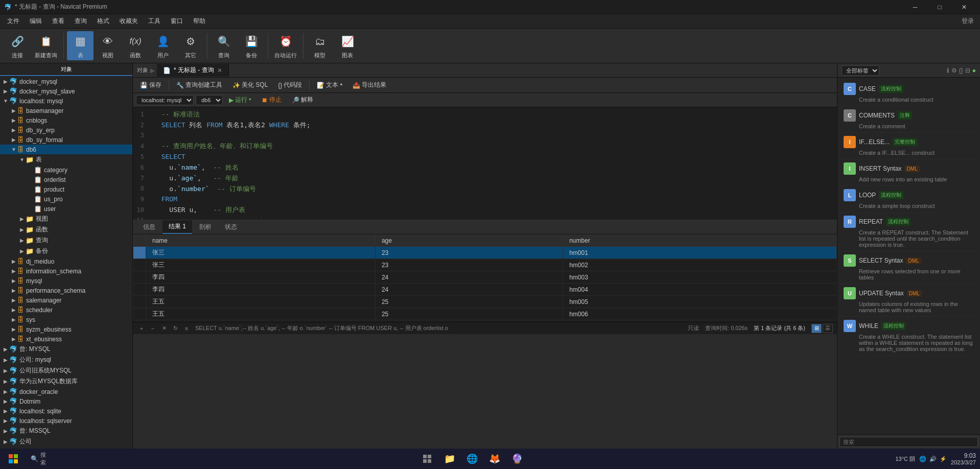 The height and width of the screenshot is (469, 980). I want to click on snippet-repeat: R REPEAT 流程控制 Create a REPEAT construct.…, so click(908, 232).